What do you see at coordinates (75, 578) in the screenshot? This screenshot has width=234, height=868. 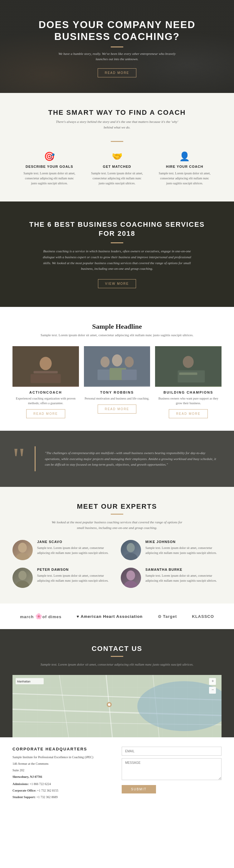 I see `expert-peter-desc: Sample text. Lorem ipsum dolor sit amet,…` at bounding box center [75, 578].